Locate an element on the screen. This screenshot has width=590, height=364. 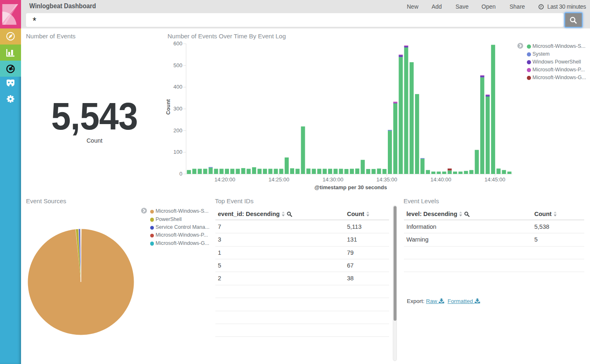
svg-text: 0 is located at coordinates (181, 174).